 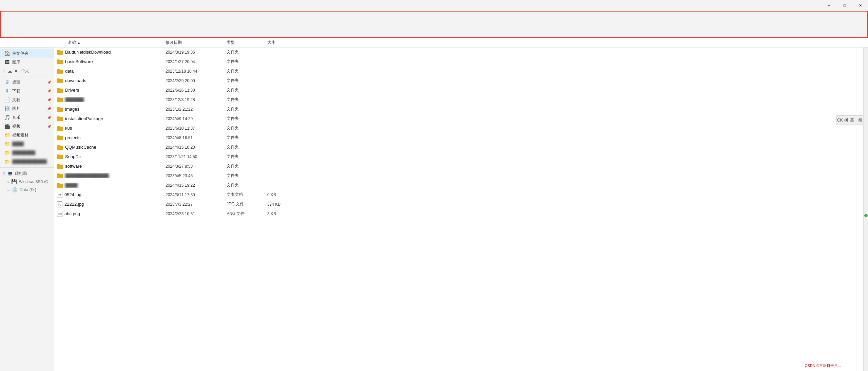 What do you see at coordinates (193, 43) in the screenshot?
I see `col-header-date: 修改日期` at bounding box center [193, 43].